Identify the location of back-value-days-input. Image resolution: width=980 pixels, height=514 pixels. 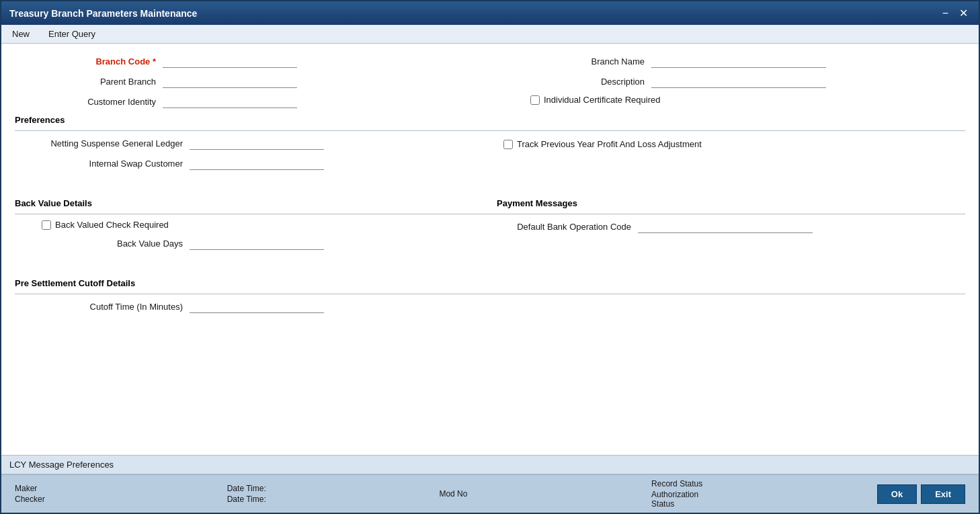
(257, 243).